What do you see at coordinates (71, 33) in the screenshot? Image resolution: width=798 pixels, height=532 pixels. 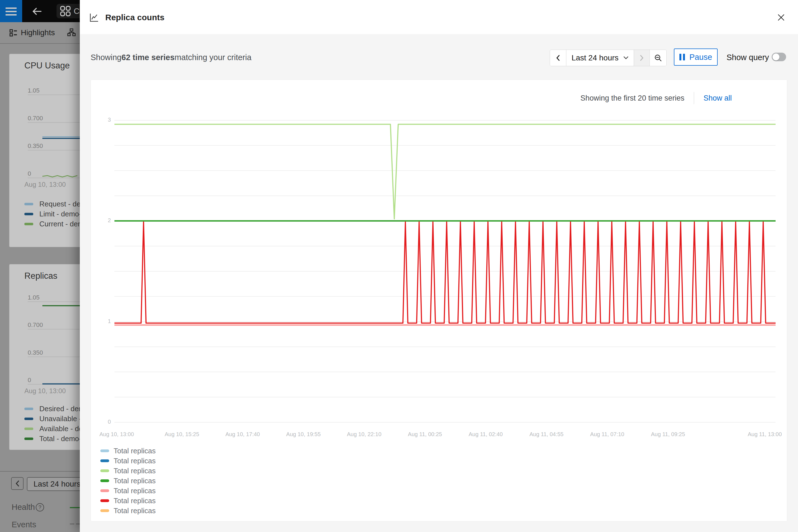 I see `topology-icon` at bounding box center [71, 33].